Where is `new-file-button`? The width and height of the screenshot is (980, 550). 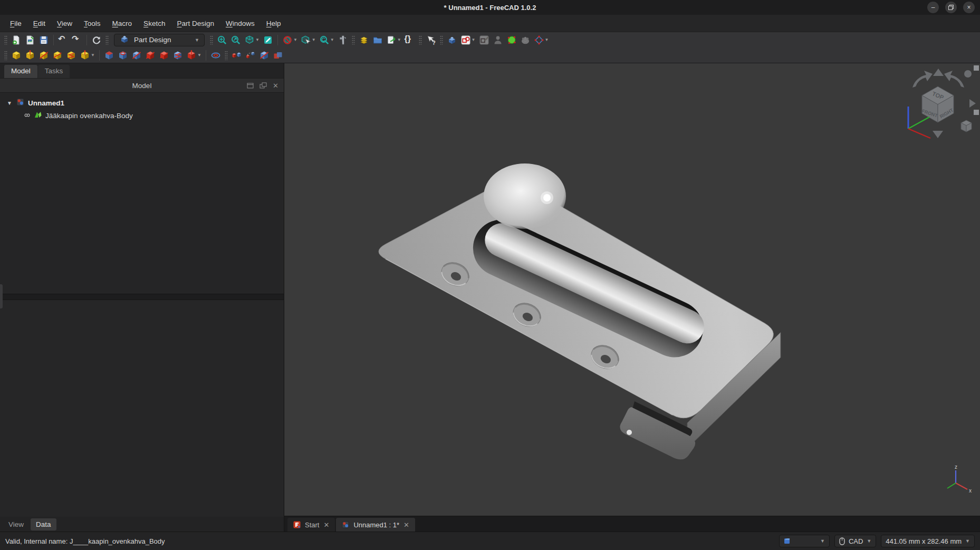 new-file-button is located at coordinates (16, 40).